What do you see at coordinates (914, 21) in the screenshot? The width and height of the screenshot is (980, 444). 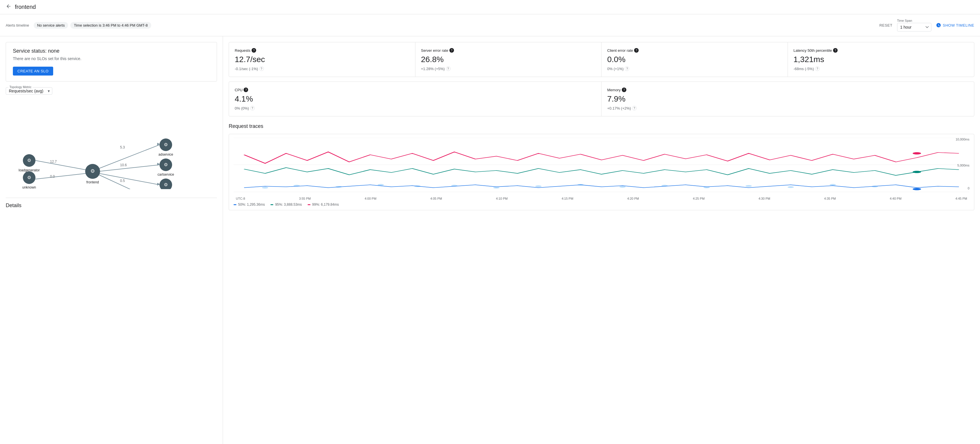 I see `time-span-label: Time Span` at bounding box center [914, 21].